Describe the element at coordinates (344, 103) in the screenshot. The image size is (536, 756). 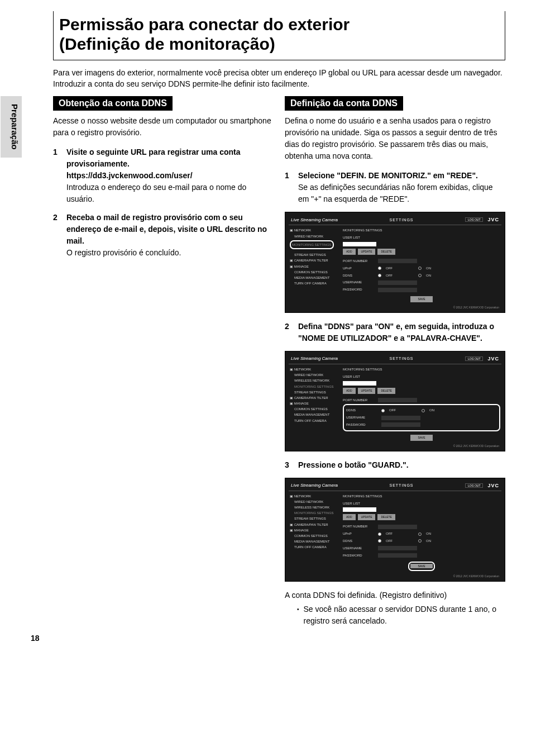
I see `heading-define-ddns: Definição da conta DDNS` at that location.